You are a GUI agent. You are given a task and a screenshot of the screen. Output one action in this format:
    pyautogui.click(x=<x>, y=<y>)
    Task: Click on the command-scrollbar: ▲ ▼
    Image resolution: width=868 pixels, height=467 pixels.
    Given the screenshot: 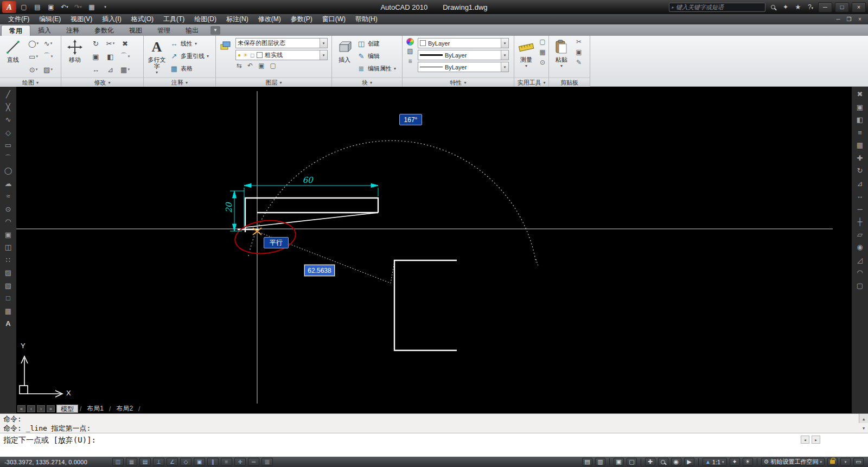 What is the action you would take?
    pyautogui.click(x=864, y=419)
    